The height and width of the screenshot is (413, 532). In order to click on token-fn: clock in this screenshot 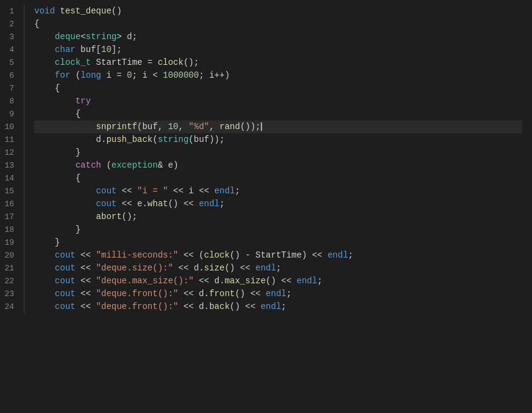, I will do `click(171, 62)`.